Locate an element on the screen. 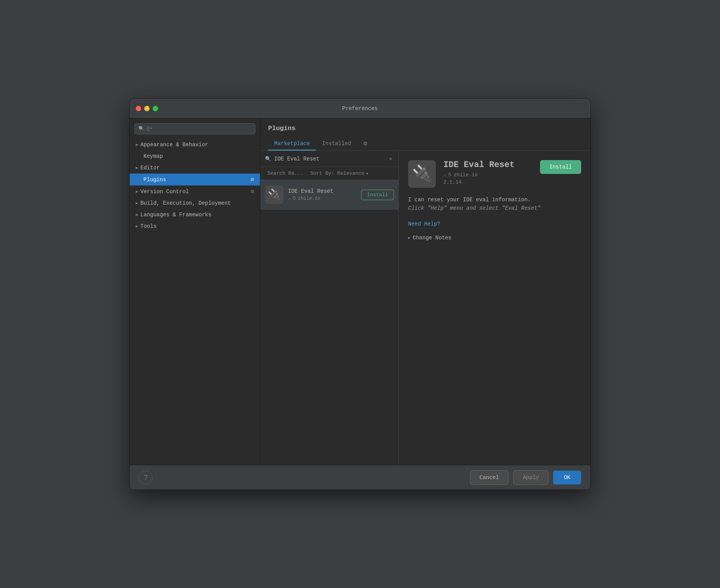 This screenshot has height=588, width=720. plugin-list: 🔌 IDE Eval Reset ☆ 5 zhile.io Instal is located at coordinates (329, 322).